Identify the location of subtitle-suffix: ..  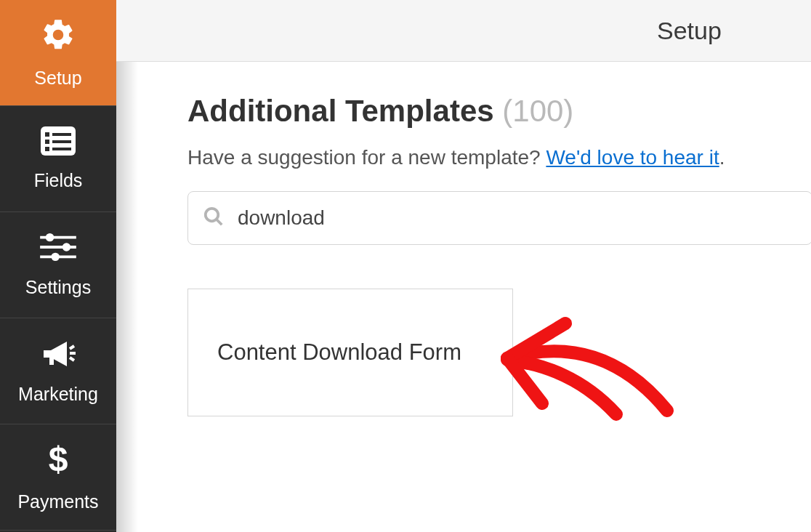
(722, 157).